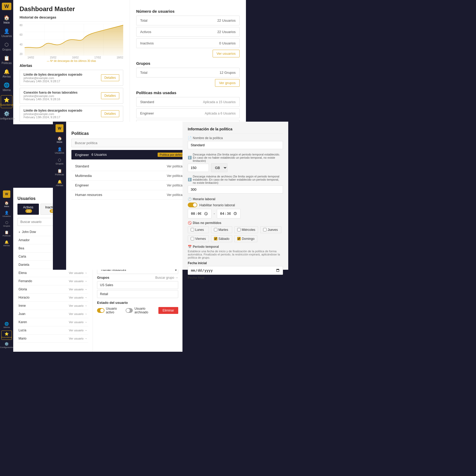 This screenshot has height=476, width=476. What do you see at coordinates (53, 306) in the screenshot?
I see `user-row-irene: Irene Ver usuario →` at bounding box center [53, 306].